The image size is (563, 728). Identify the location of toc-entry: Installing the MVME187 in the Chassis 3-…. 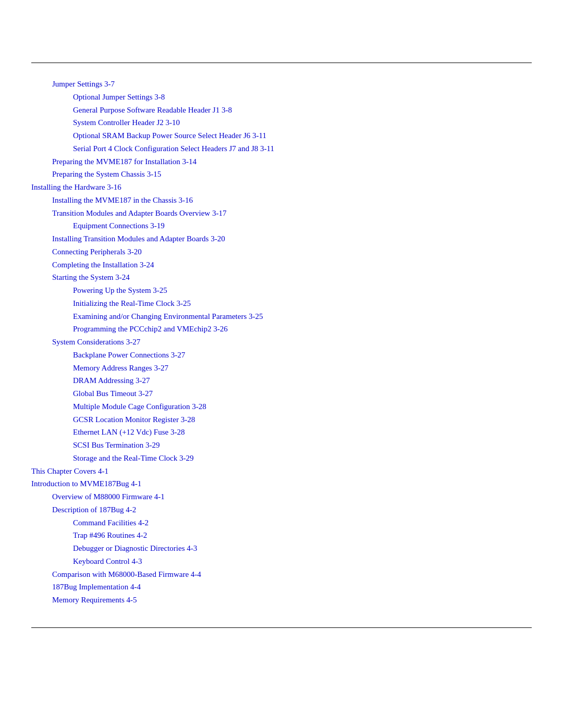
(292, 200).